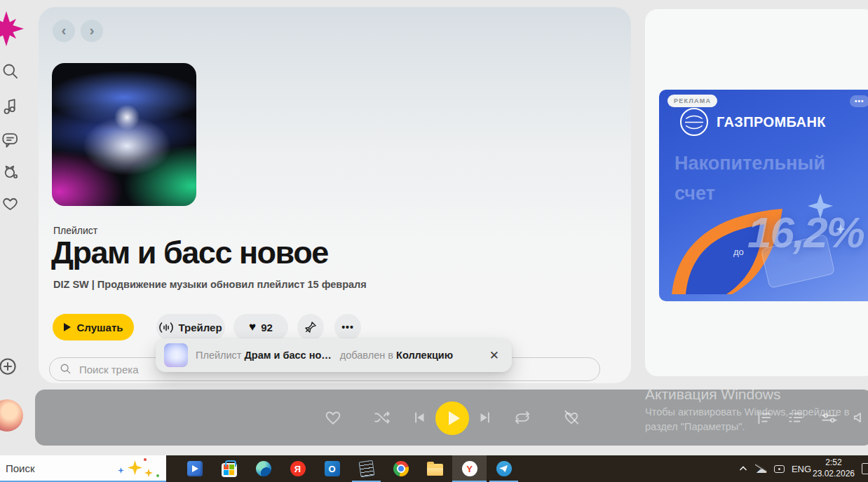 The image size is (868, 482). What do you see at coordinates (743, 469) in the screenshot?
I see `tray-show-hidden-icons-button` at bounding box center [743, 469].